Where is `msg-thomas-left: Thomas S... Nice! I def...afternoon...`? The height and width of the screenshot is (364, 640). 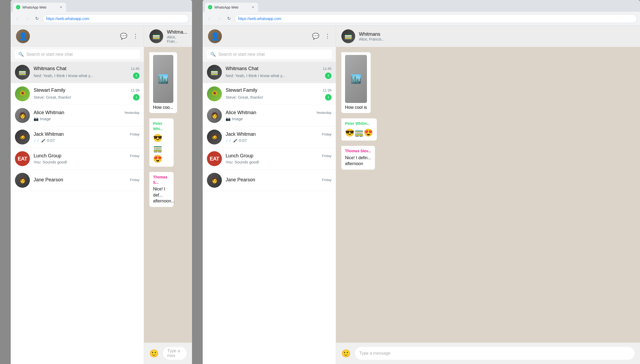 msg-thomas-left: Thomas S... Nice! I def...afternoon... is located at coordinates (162, 189).